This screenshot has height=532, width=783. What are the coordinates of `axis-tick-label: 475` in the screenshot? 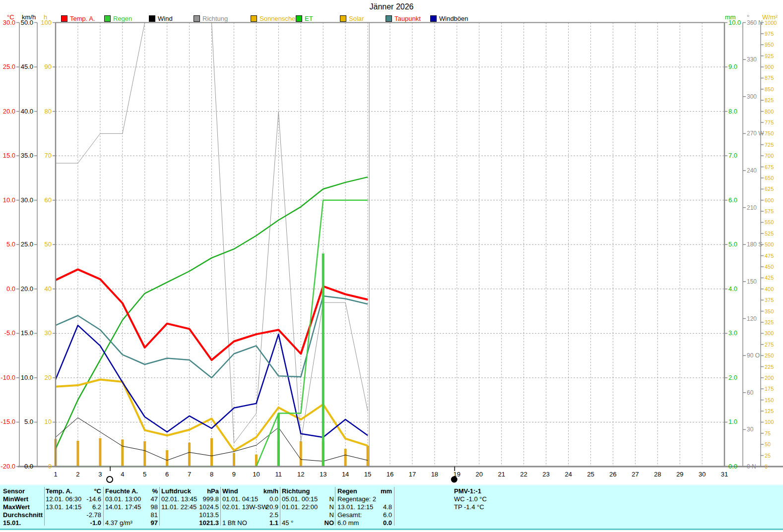 It's located at (769, 256).